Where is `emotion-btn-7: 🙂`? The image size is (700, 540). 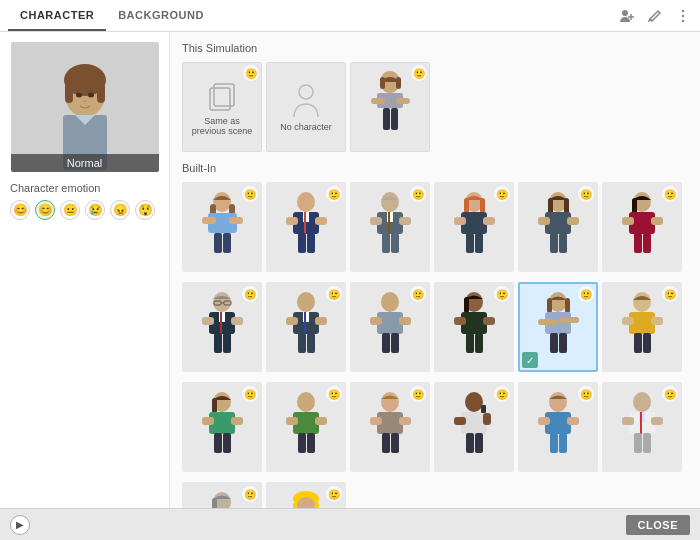 emotion-btn-7: 🙂 is located at coordinates (250, 294).